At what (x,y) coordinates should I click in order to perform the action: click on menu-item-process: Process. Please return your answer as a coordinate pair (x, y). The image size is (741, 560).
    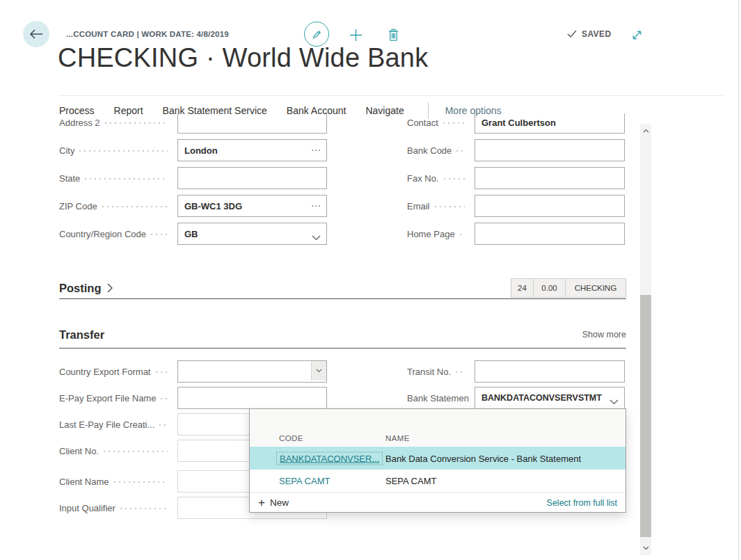
    Looking at the image, I should click on (77, 111).